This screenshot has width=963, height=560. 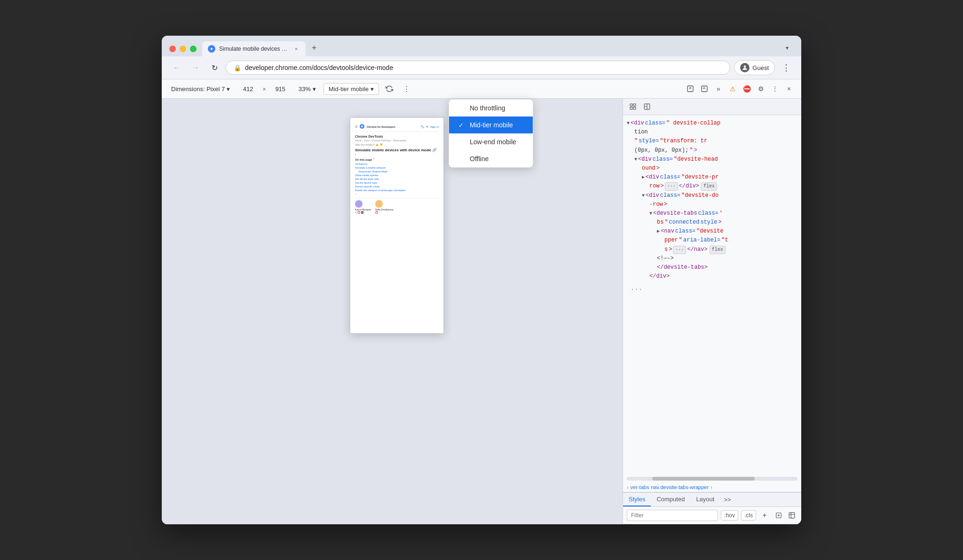 What do you see at coordinates (397, 183) in the screenshot?
I see `toc-item-type: Set the device type` at bounding box center [397, 183].